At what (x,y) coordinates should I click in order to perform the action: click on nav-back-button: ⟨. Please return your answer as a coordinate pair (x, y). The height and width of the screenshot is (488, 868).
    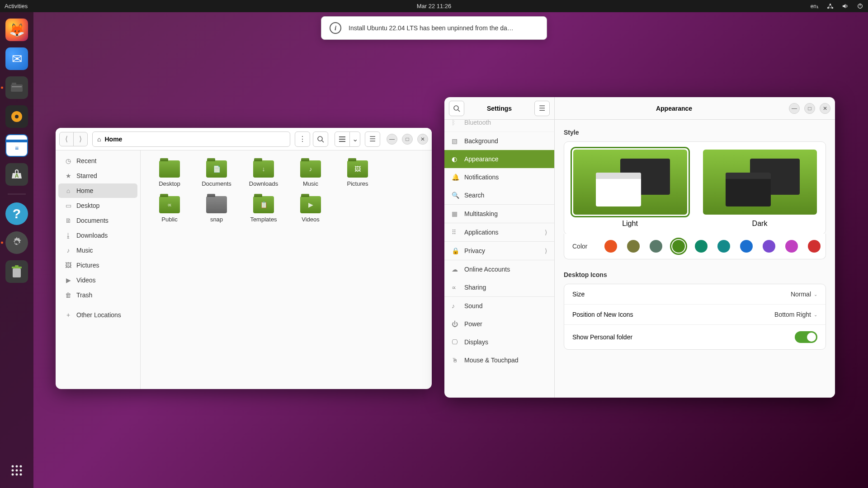
    Looking at the image, I should click on (66, 139).